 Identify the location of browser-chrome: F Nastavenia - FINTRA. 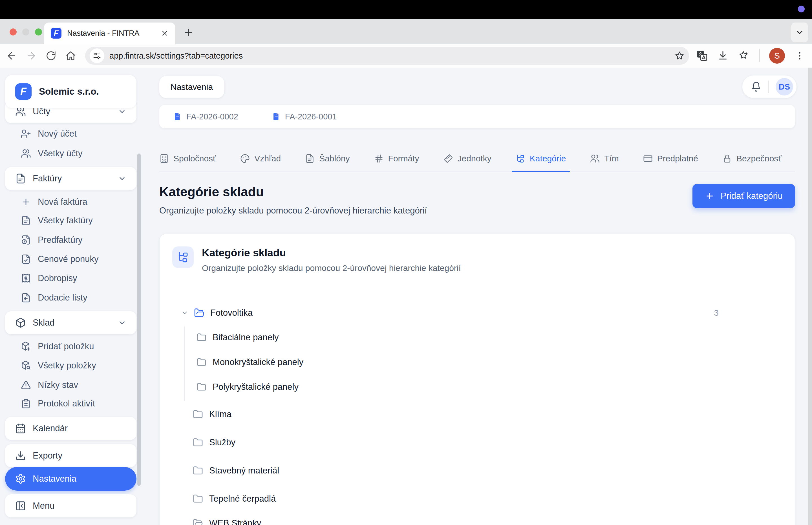
(406, 43).